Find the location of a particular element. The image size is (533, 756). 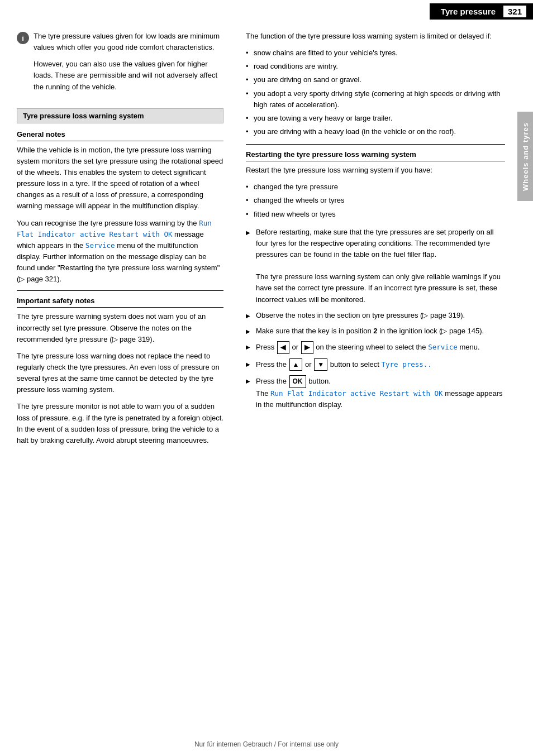

general-notes-p1: While the vehicle is in motion, the tyre… is located at coordinates (120, 179).